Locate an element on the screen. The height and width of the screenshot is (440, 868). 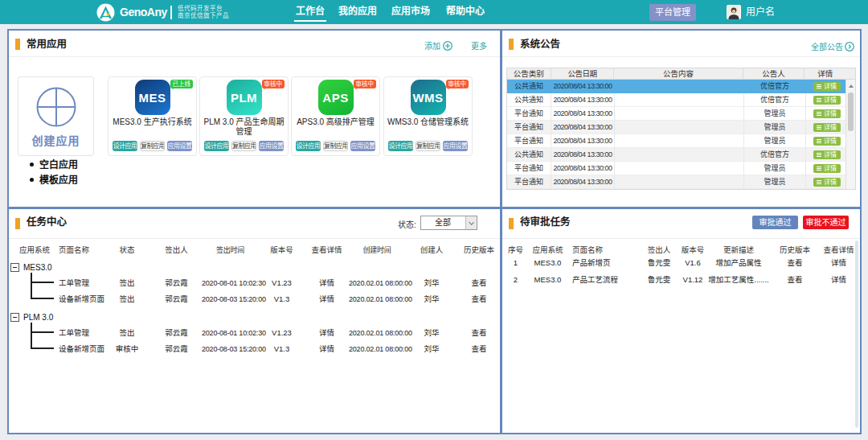
plm-status-badge: 审核中 is located at coordinates (273, 84).